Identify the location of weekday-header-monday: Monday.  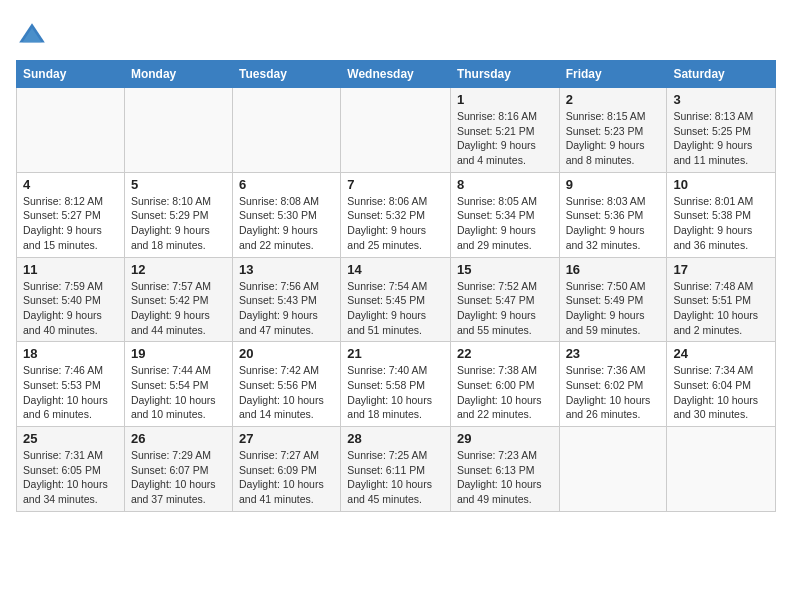
(178, 74).